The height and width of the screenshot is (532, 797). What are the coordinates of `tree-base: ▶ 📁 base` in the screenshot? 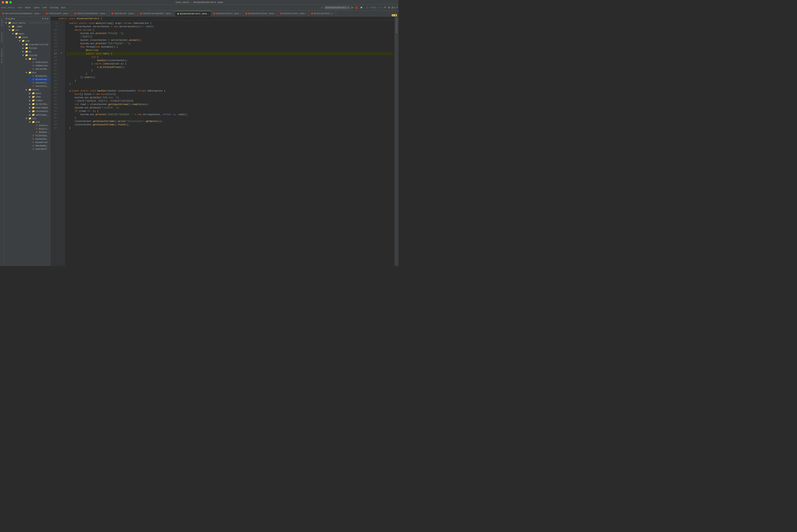 It's located at (27, 93).